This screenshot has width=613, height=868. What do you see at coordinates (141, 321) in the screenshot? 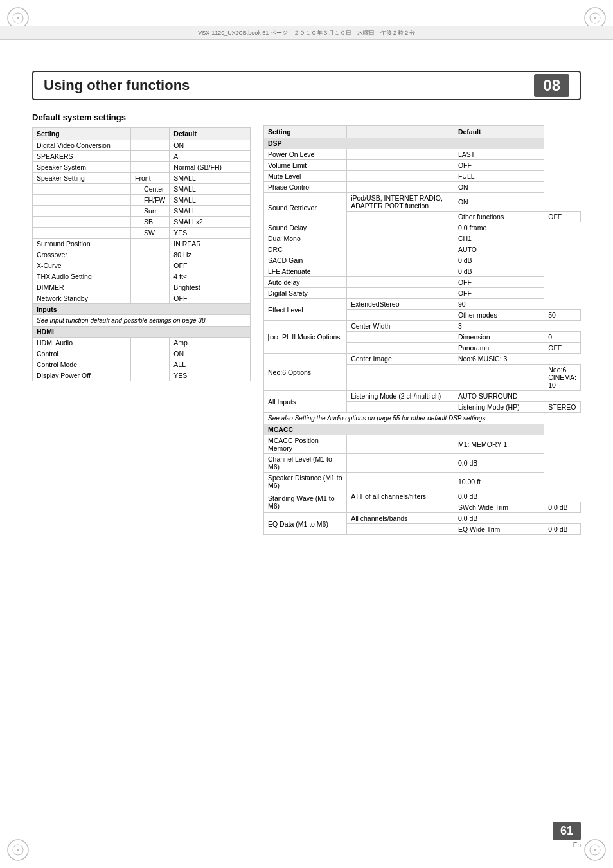
I see `inputs-note-cell: See Input function default and possible …` at bounding box center [141, 321].